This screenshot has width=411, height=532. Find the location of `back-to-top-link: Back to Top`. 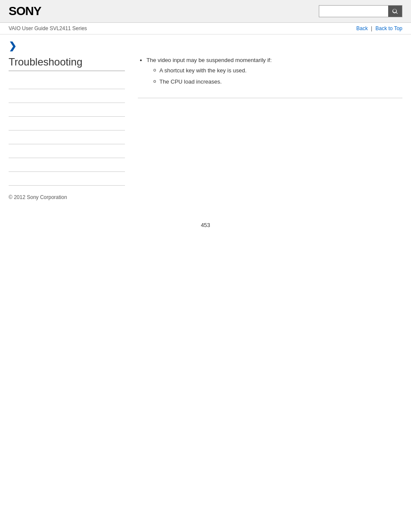

back-to-top-link: Back to Top is located at coordinates (389, 28).